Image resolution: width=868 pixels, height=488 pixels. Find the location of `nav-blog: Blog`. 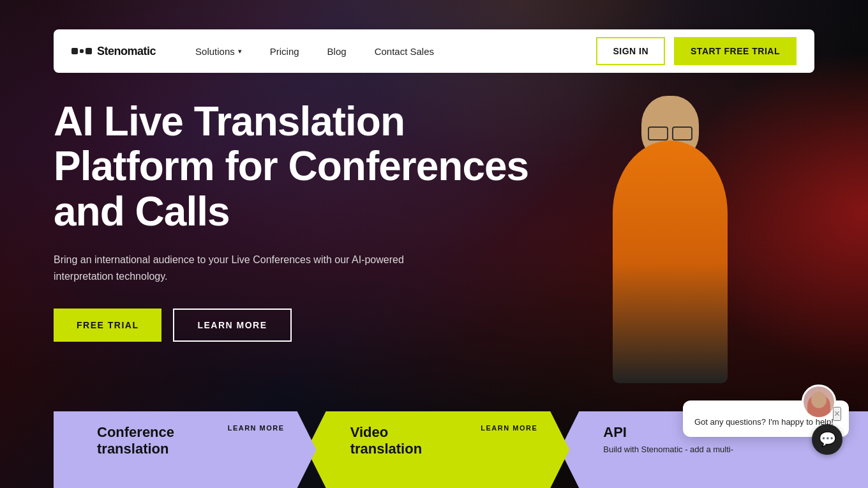

nav-blog: Blog is located at coordinates (337, 51).